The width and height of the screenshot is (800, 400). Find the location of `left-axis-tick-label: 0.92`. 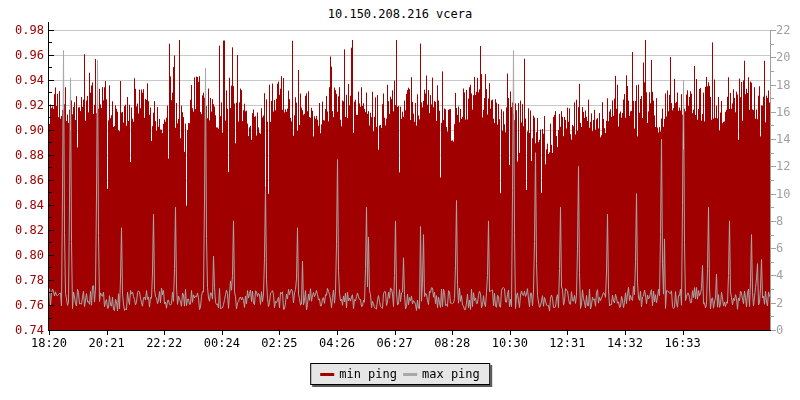

left-axis-tick-label: 0.92 is located at coordinates (22, 105).